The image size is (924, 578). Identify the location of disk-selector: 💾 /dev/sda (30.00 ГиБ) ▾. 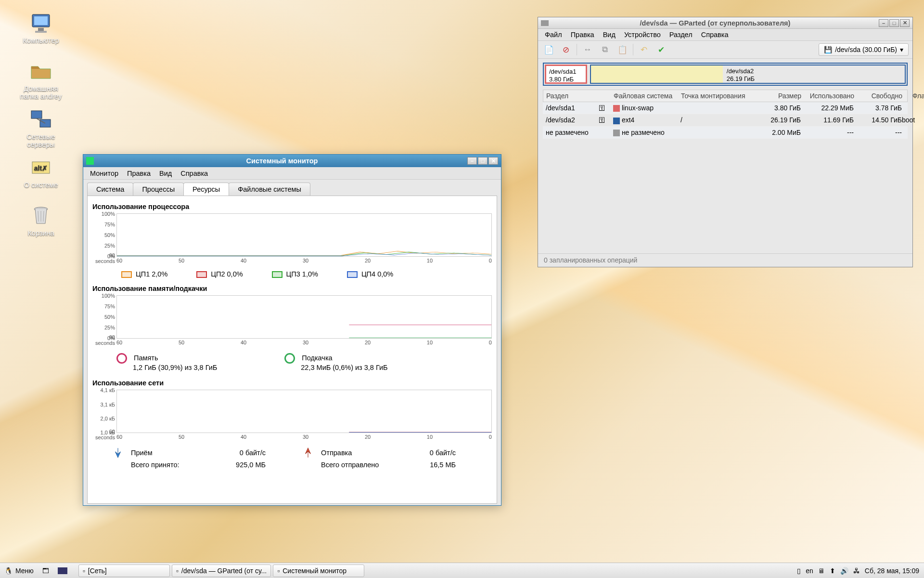
(863, 50).